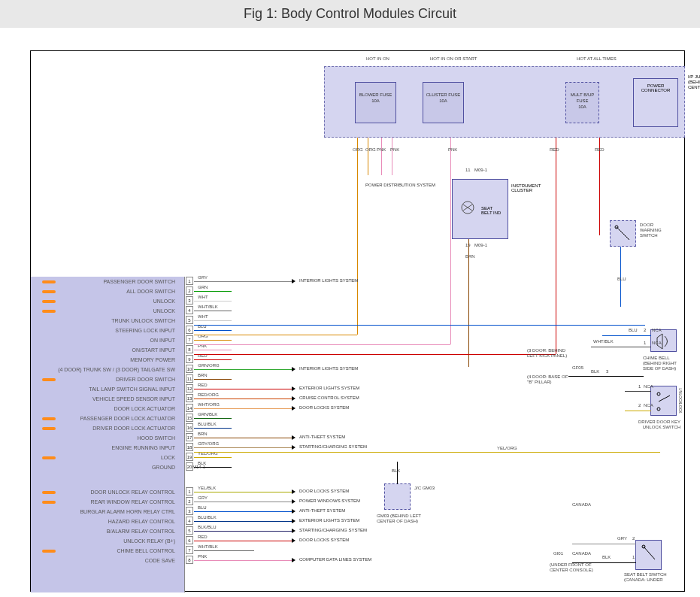 Image resolution: width=700 pixels, height=597 pixels. What do you see at coordinates (108, 502) in the screenshot?
I see `pin2-2: REAR WINDOW RELAY CONTROL2` at bounding box center [108, 502].